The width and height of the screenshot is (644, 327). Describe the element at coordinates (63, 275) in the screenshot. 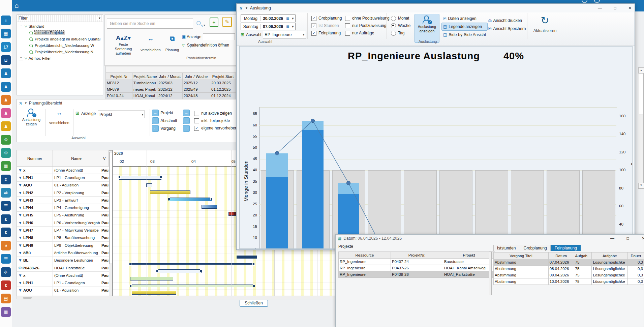

I see `gantt-row: ▼x(Ohne Abschnitt)Pau` at that location.